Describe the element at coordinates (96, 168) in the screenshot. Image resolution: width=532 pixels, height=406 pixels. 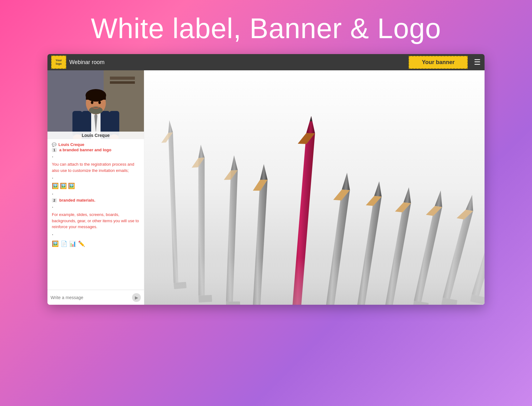
I see `chat-body-text: You can attach to the registration proce…` at that location.